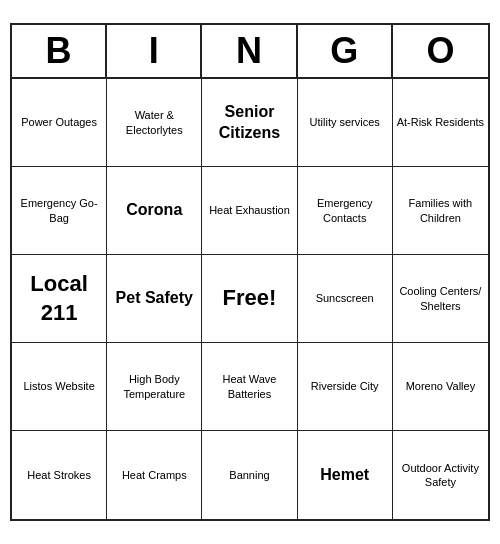  I want to click on bingo-cell: Emergency Go-Bag, so click(60, 211).